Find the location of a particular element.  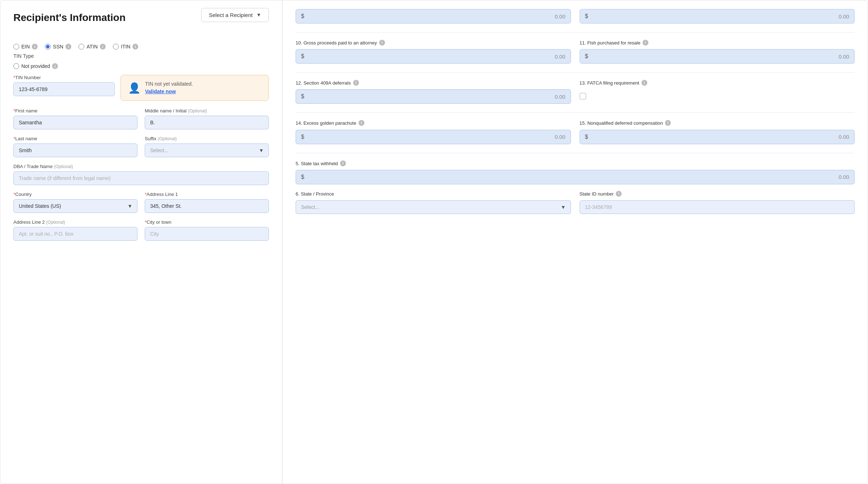

address-line1-field: *Address Line 1 is located at coordinates (207, 202).